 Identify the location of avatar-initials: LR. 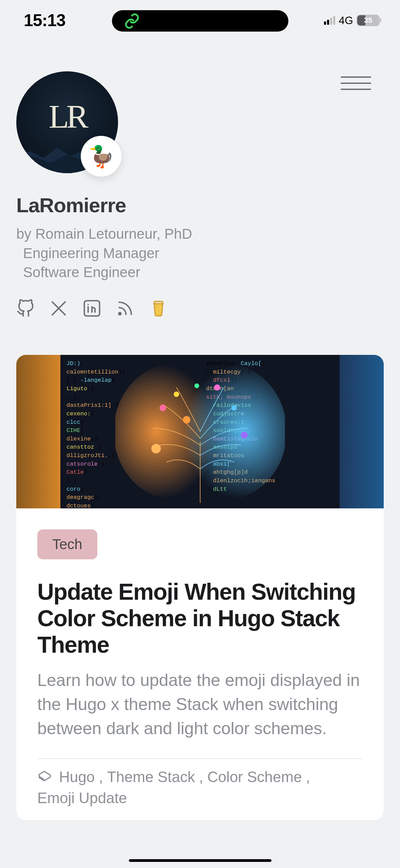
(67, 116).